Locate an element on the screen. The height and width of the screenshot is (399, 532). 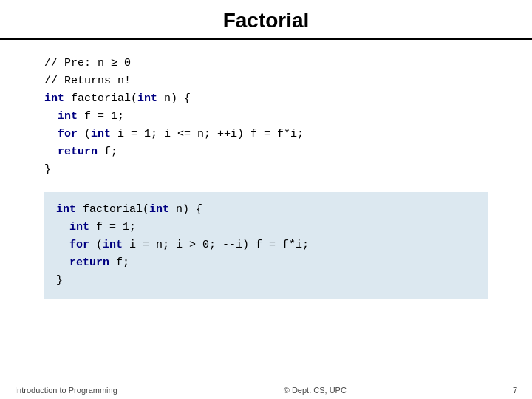
code-line: for (int i = 1; i <= n; ++i) f = f*i; is located at coordinates (266, 134).